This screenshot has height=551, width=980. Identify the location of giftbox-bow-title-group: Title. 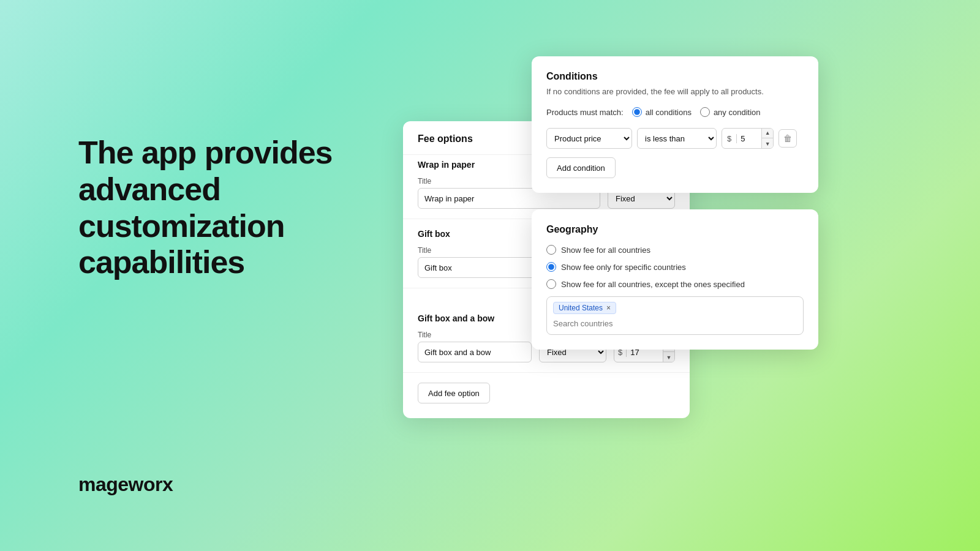
(475, 347).